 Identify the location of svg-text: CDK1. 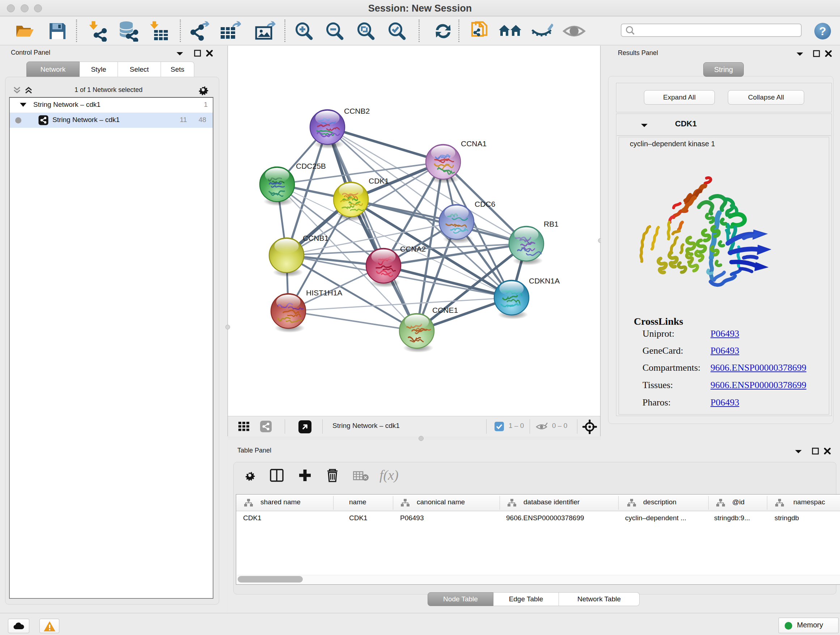
(379, 181).